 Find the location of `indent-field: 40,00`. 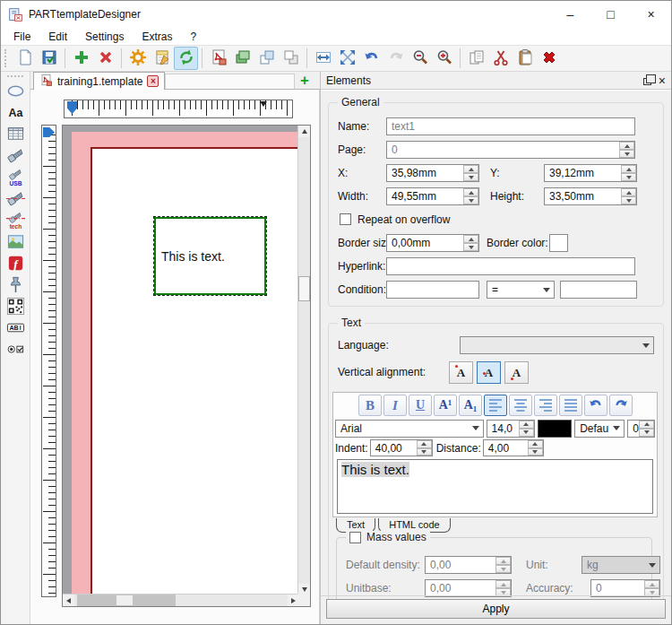

indent-field: 40,00 is located at coordinates (401, 448).